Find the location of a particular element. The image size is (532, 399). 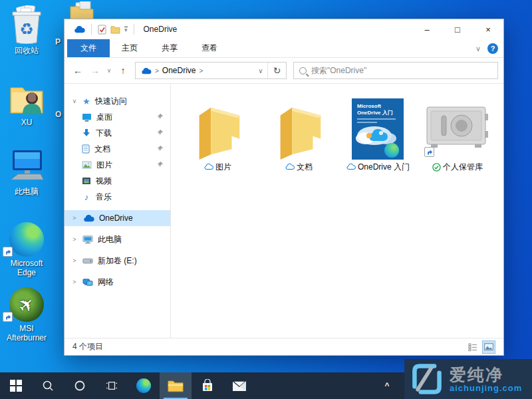

details-view-icon is located at coordinates (473, 347).